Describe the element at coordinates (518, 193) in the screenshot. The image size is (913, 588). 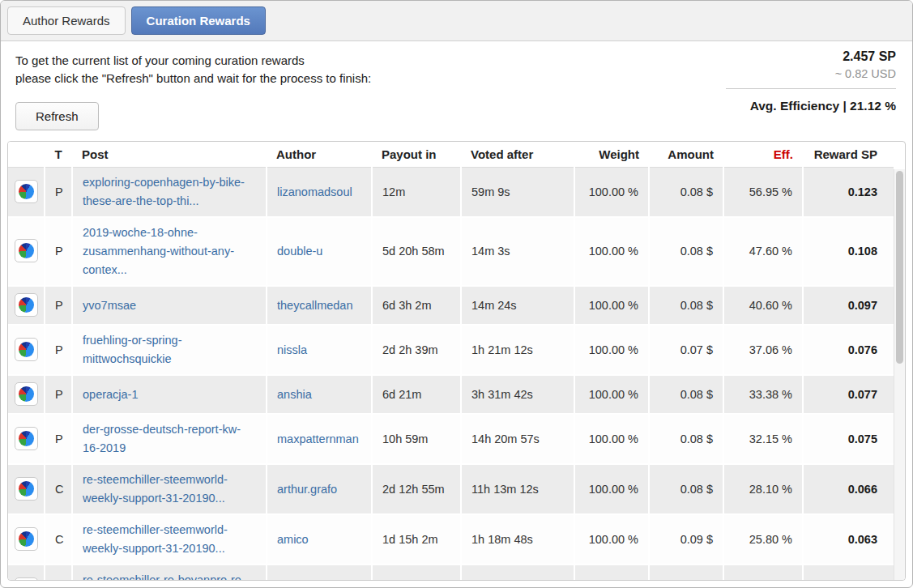
I see `voted-after-cell: 59m 9s` at that location.